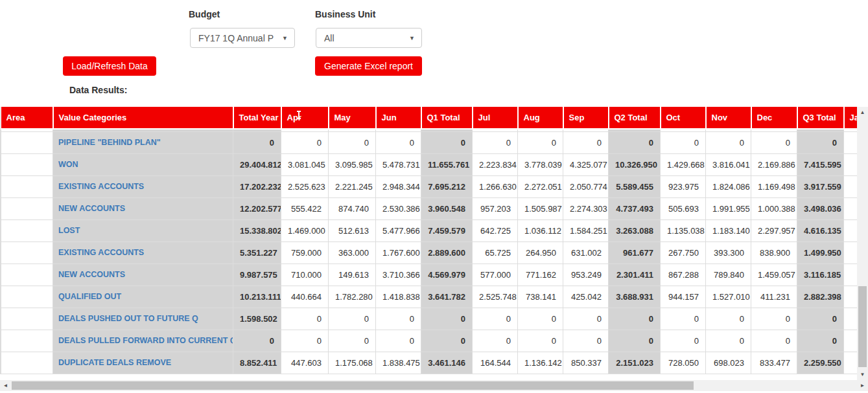 This screenshot has height=393, width=868. Describe the element at coordinates (683, 164) in the screenshot. I see `month-value-cell: 1.429.668` at that location.